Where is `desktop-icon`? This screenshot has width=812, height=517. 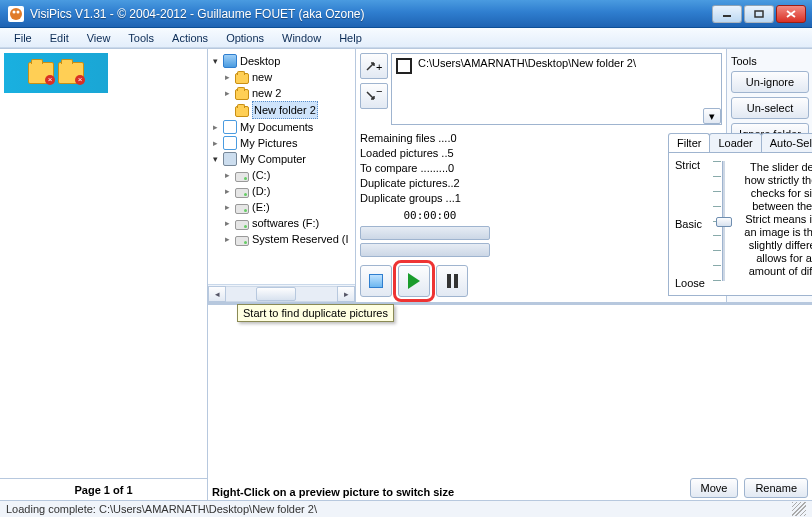
desktop-icon is located at coordinates (230, 61).